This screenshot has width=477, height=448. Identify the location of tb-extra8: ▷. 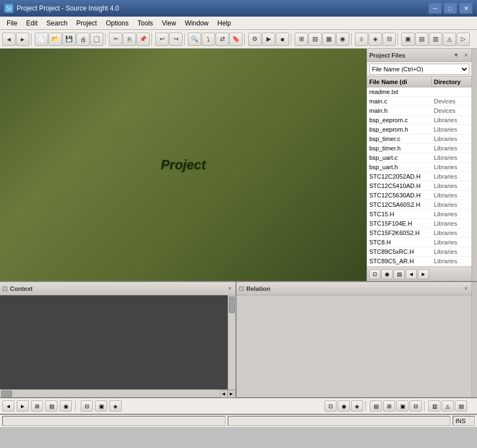
(463, 39).